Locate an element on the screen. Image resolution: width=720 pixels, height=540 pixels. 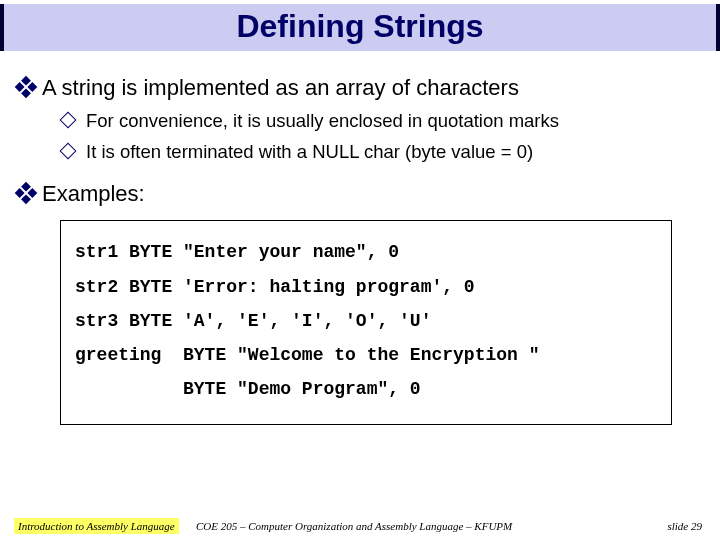
code-line: str2 BYTE 'Error: halting program', 0 is located at coordinates (366, 287).